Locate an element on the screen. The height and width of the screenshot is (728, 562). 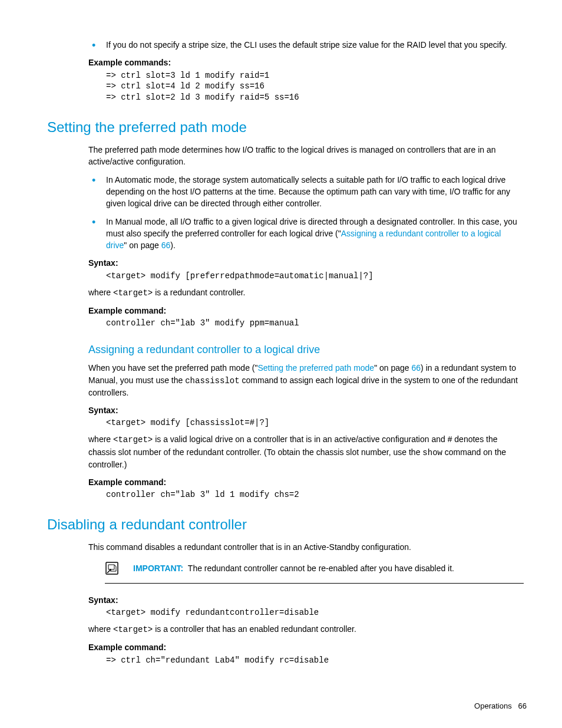
top-bullet-list: If you do not specify a stripe size, the… is located at coordinates (306, 45).